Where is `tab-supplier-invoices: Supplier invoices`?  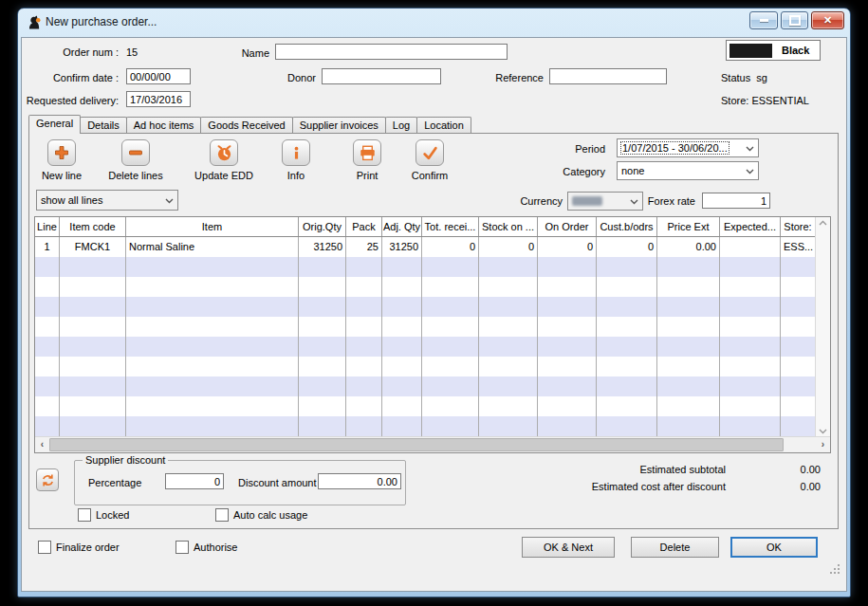
tab-supplier-invoices: Supplier invoices is located at coordinates (340, 125).